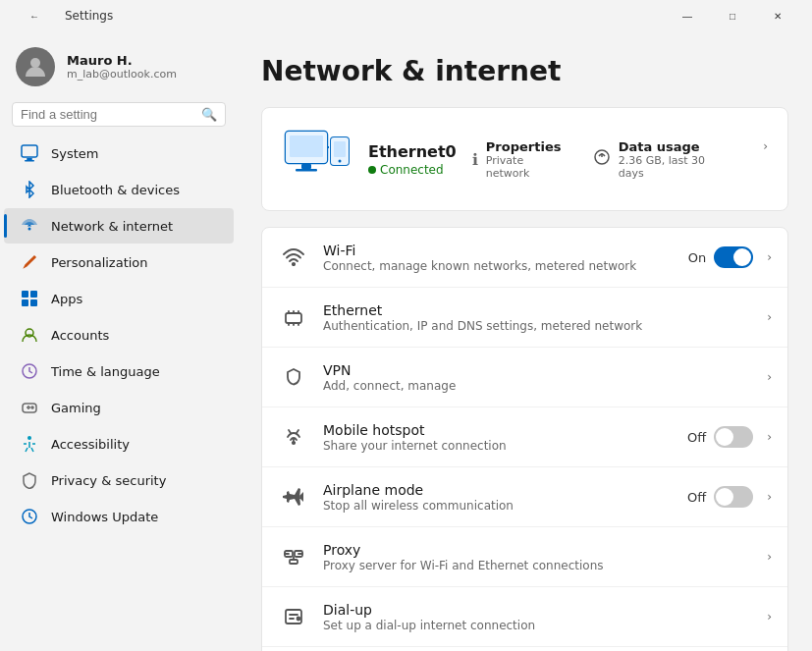 The image size is (812, 651). What do you see at coordinates (412, 170) in the screenshot?
I see `hero-status: Connected` at bounding box center [412, 170].